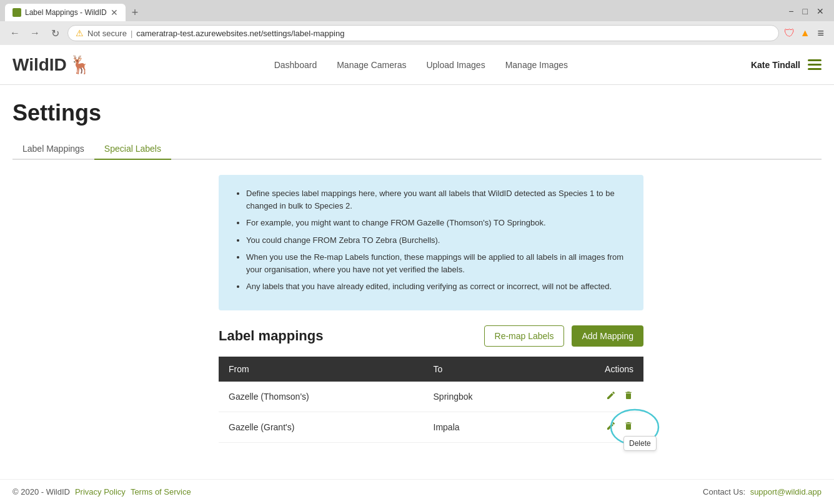 Image resolution: width=834 pixels, height=504 pixels. What do you see at coordinates (593, 369) in the screenshot?
I see `col-actions: Actions` at bounding box center [593, 369].